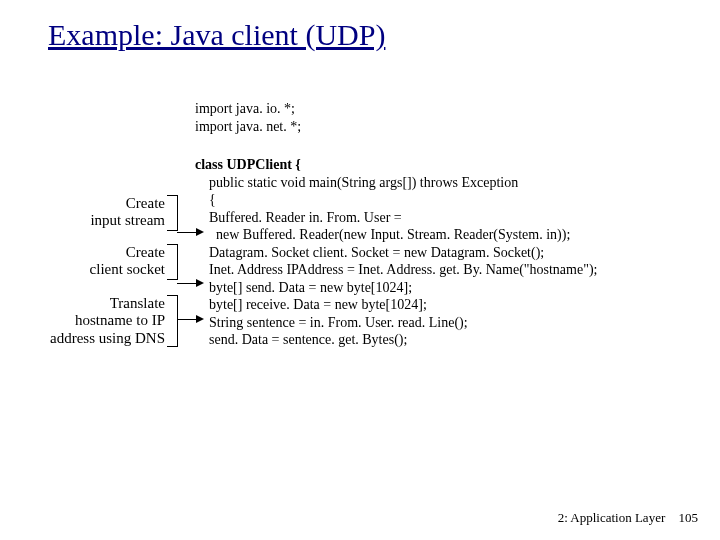 The height and width of the screenshot is (540, 720). Describe the element at coordinates (85, 338) in the screenshot. I see `annotation-3-line-3: address using DNS` at that location.